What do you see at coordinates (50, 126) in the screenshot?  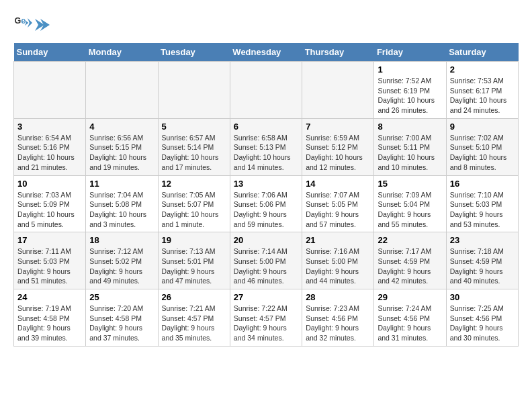 I see `day-number: 3` at bounding box center [50, 126].